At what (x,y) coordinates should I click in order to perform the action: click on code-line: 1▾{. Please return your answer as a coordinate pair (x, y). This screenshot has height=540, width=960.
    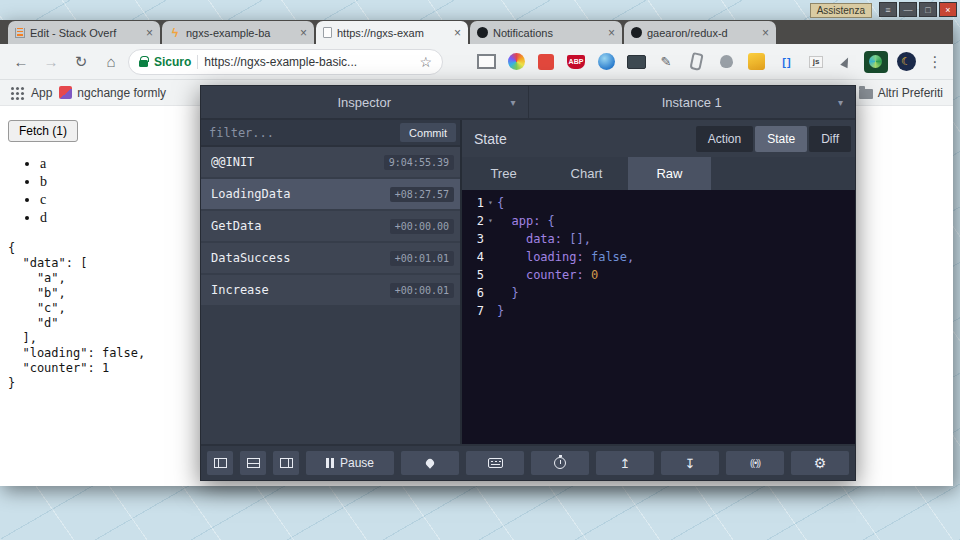
    Looking at the image, I should click on (658, 203).